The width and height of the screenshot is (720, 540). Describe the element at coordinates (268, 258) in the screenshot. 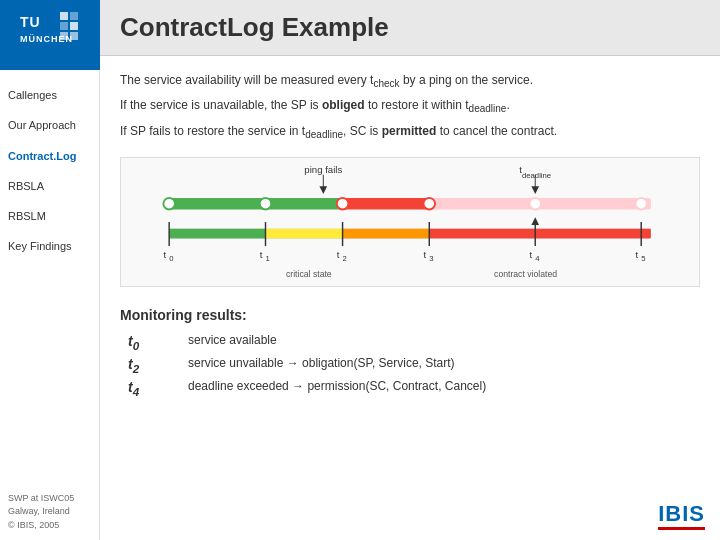

I see `svg-text: 1` at that location.